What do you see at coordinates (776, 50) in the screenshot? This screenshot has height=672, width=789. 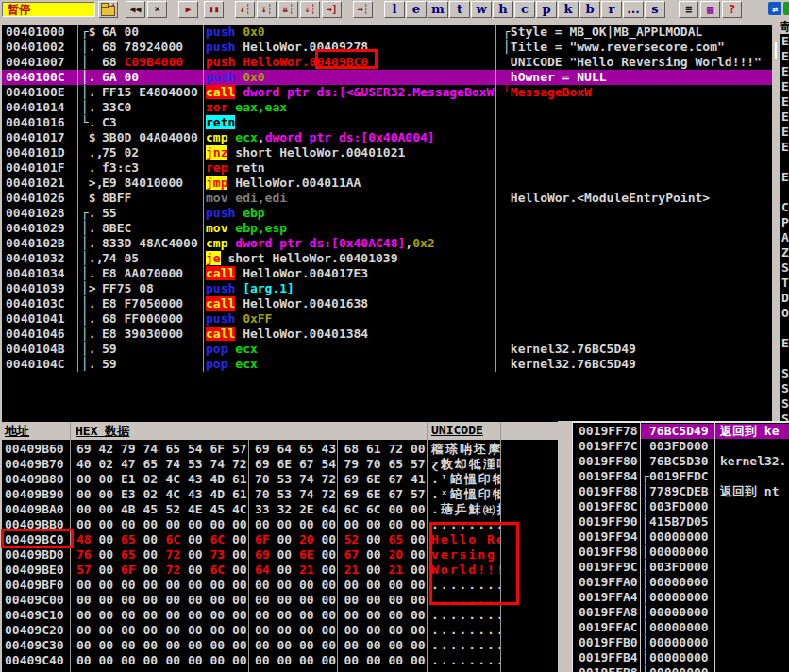 I see `scrollbar-thumb` at bounding box center [776, 50].